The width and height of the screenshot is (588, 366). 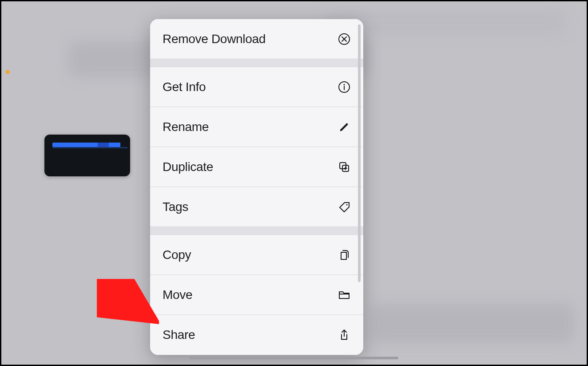 What do you see at coordinates (128, 303) in the screenshot?
I see `annotation-arrow` at bounding box center [128, 303].